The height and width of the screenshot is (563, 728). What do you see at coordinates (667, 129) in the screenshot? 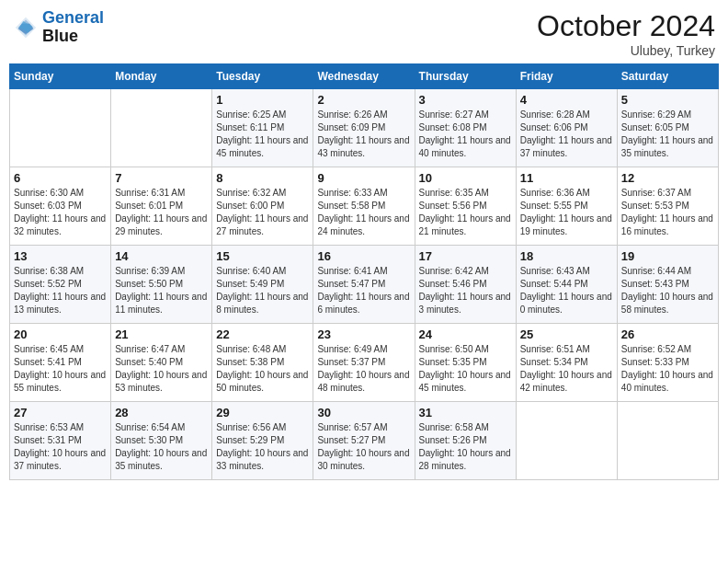
I see `calendar-cell: 5Sunrise: 6:29 AM Sunset: 6:05 PM Daylig…` at bounding box center [667, 129].